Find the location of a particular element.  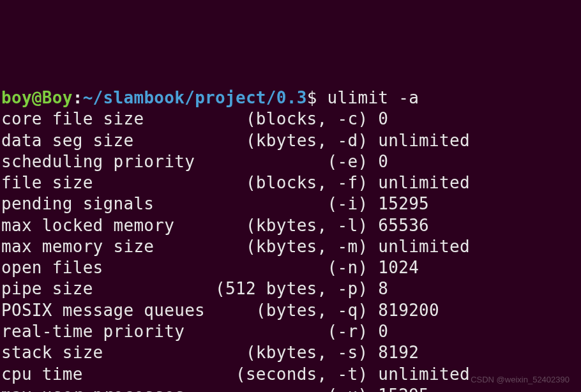

limit-name: POSIX message queues is located at coordinates (129, 310).